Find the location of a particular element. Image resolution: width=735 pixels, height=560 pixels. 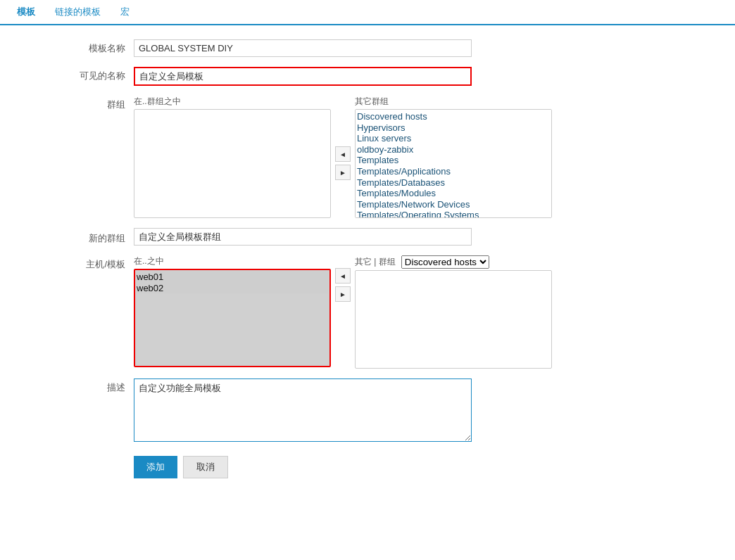

group-option-templates-net: Templates/Network Devices is located at coordinates (453, 205).